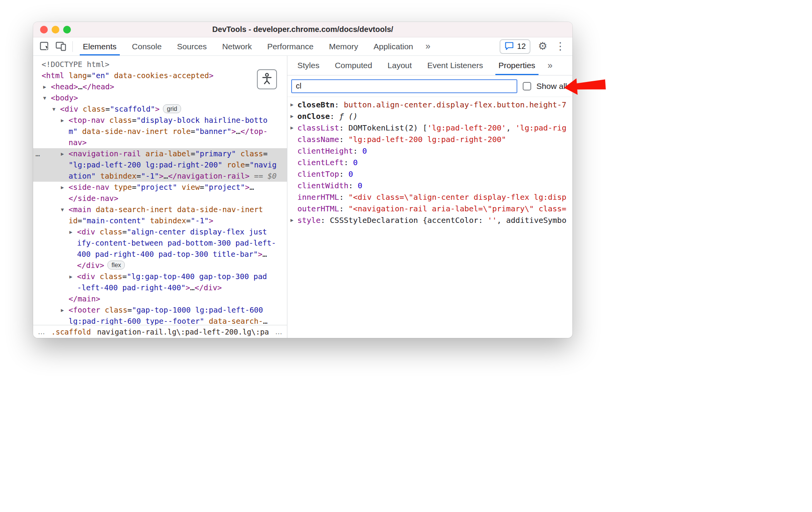 This screenshot has width=812, height=512. Describe the element at coordinates (160, 232) in the screenshot. I see `dom-tree-line: ▶<div class="align-center display-flex j…` at that location.